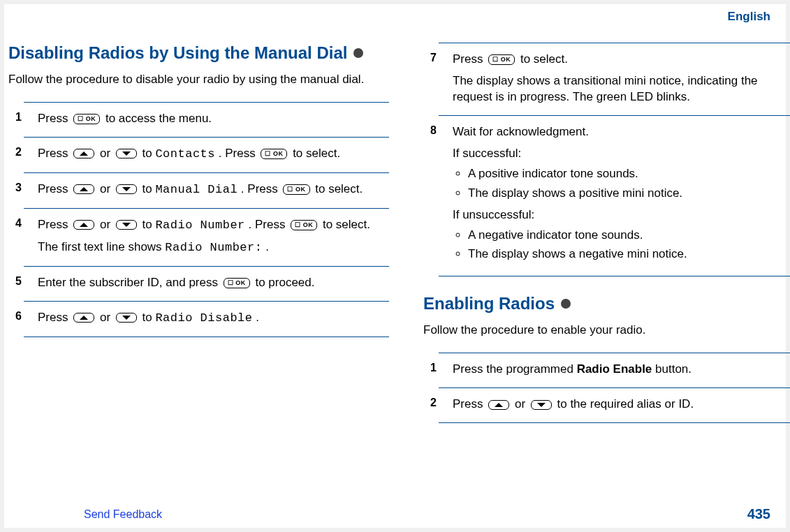 Image resolution: width=790 pixels, height=532 pixels. I want to click on step-2b-text: Press or to the required alias or ID., so click(622, 405).